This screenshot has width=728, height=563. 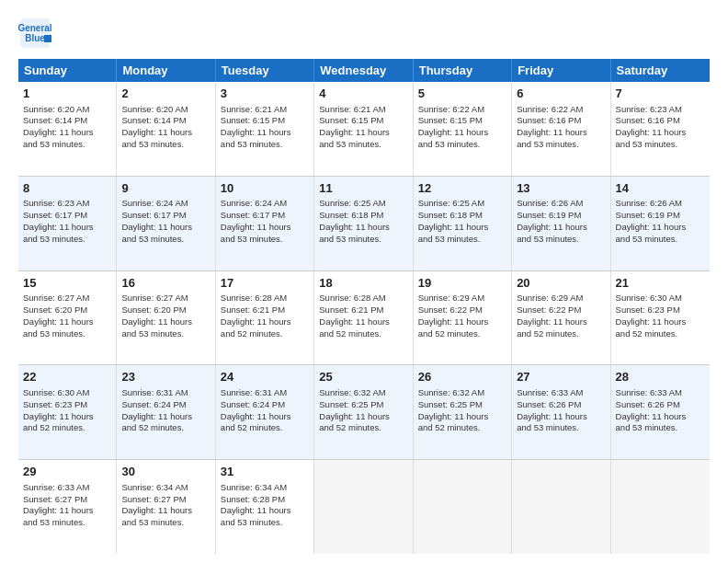 I want to click on day-number: 11, so click(x=363, y=189).